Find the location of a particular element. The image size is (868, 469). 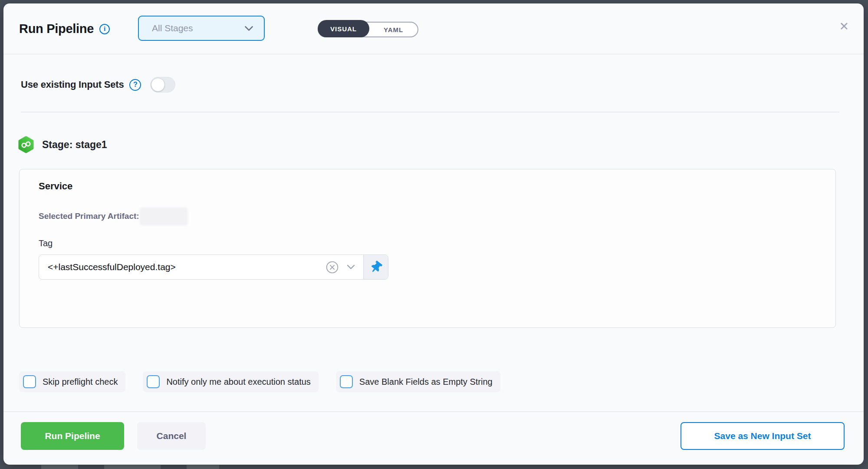

stage-title: Stage: stage1 is located at coordinates (75, 145).